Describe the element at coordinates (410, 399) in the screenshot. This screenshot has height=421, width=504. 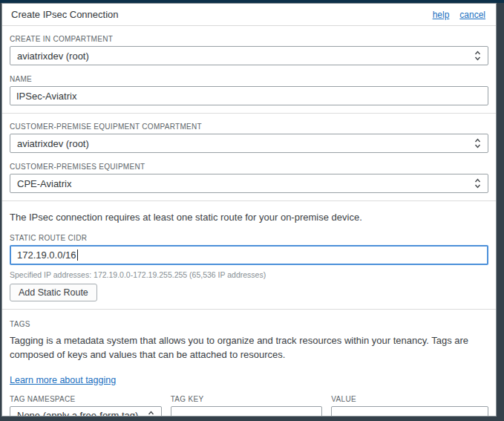
I see `tag-value-label: VALUE` at that location.